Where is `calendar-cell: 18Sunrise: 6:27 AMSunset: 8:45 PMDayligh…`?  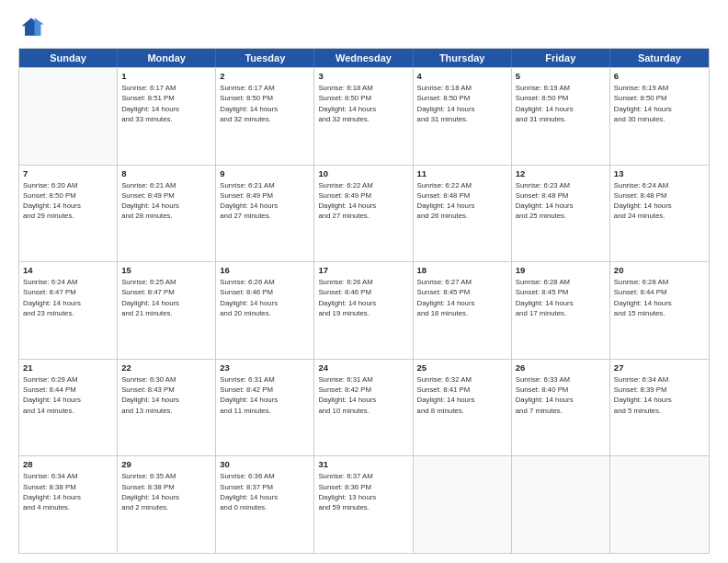 calendar-cell: 18Sunrise: 6:27 AMSunset: 8:45 PMDayligh… is located at coordinates (463, 311).